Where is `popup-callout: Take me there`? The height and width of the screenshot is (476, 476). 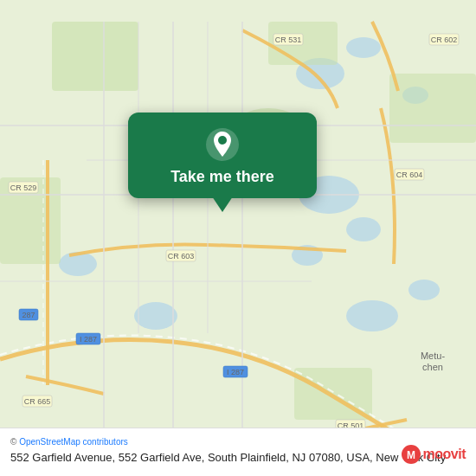 popup-callout: Take me there is located at coordinates (222, 156).